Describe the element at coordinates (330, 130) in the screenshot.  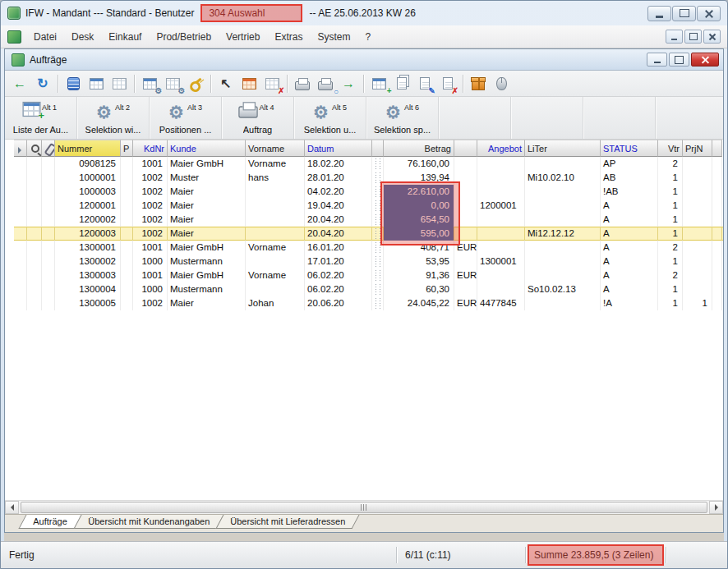
I see `action-button-label: Selektion u...` at that location.